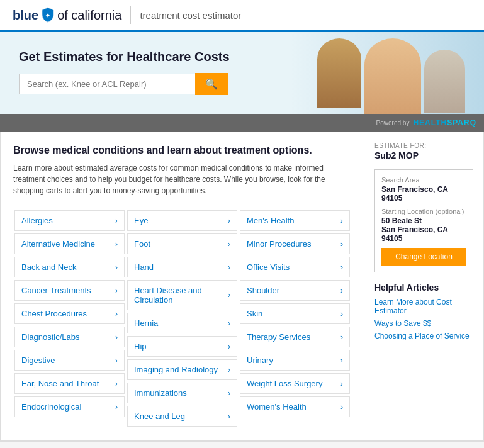 The height and width of the screenshot is (448, 484). Describe the element at coordinates (393, 123) in the screenshot. I see `powered-text: Powered by` at that location.